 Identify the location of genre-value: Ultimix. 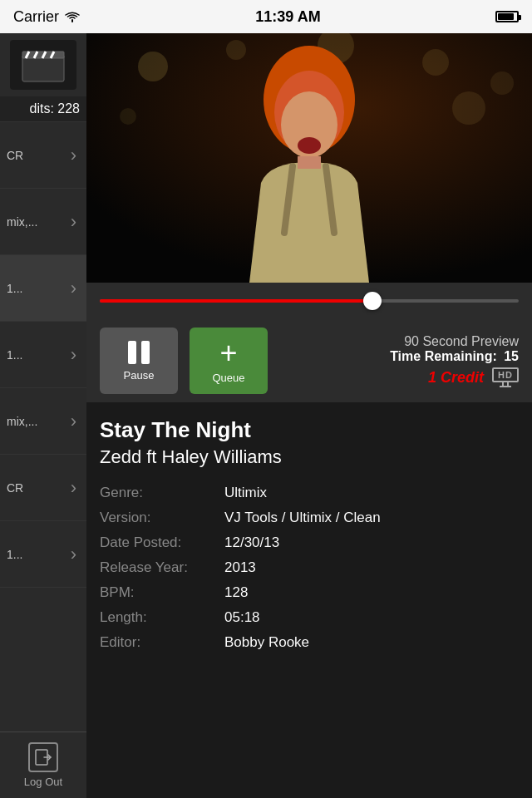
(246, 493).